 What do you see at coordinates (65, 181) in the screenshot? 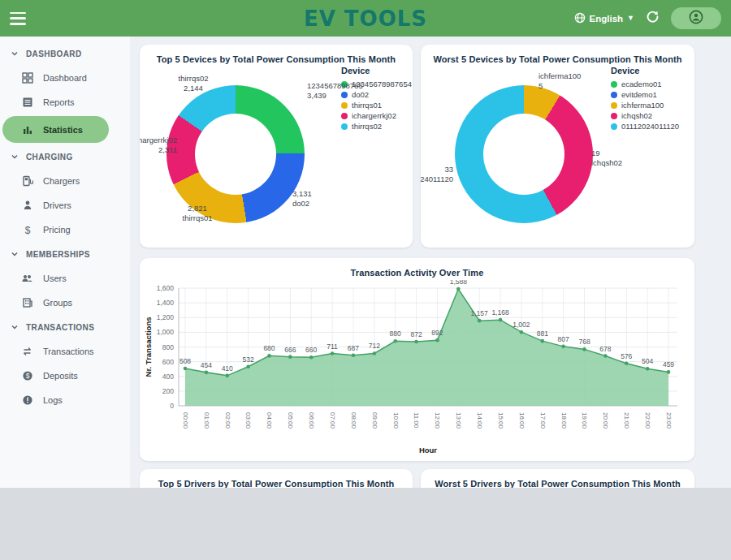
I see `sidebar-item-chargers: Chargers` at bounding box center [65, 181].